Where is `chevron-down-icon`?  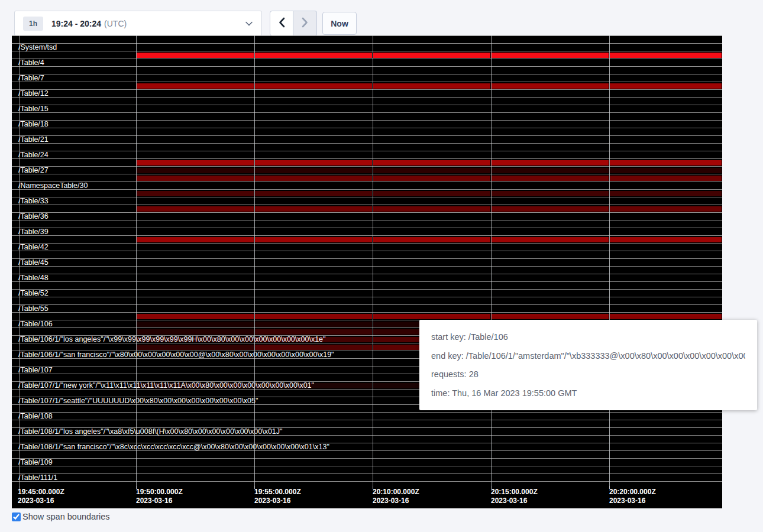
chevron-down-icon is located at coordinates (249, 24).